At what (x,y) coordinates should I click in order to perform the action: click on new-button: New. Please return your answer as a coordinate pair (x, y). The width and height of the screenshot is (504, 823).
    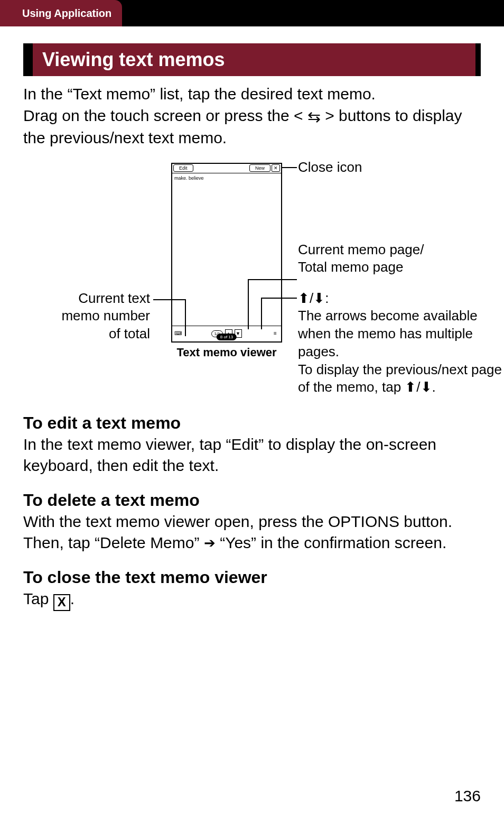
    Looking at the image, I should click on (260, 168).